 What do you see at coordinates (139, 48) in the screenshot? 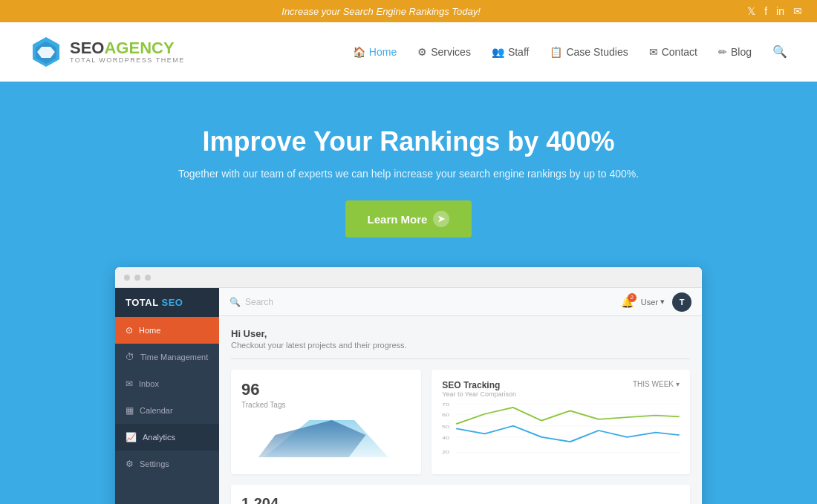
I see `logo-agency: AGENCY` at bounding box center [139, 48].